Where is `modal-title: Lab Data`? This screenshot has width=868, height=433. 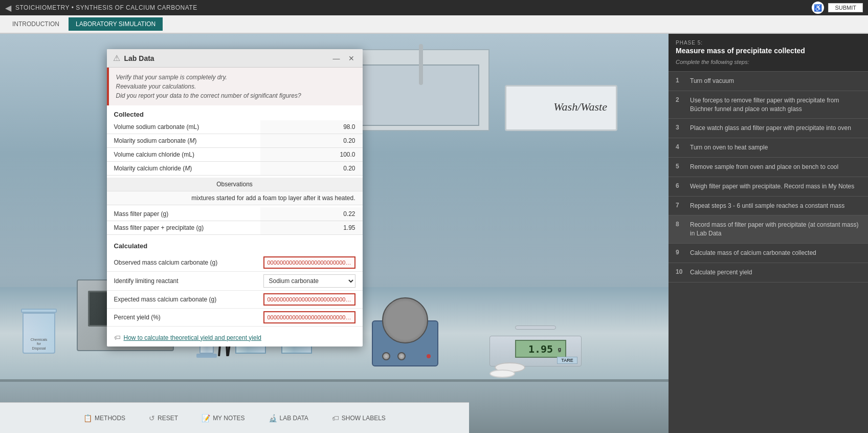 modal-title: Lab Data is located at coordinates (139, 58).